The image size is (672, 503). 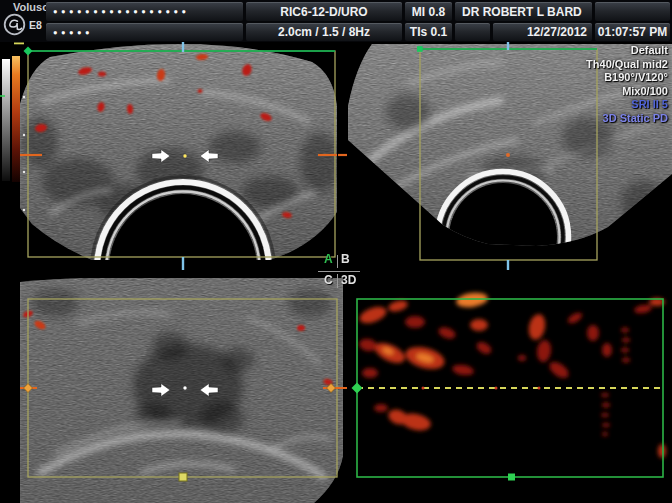 What do you see at coordinates (524, 12) in the screenshot?
I see `physician-name: DR ROBERT L BARD` at bounding box center [524, 12].